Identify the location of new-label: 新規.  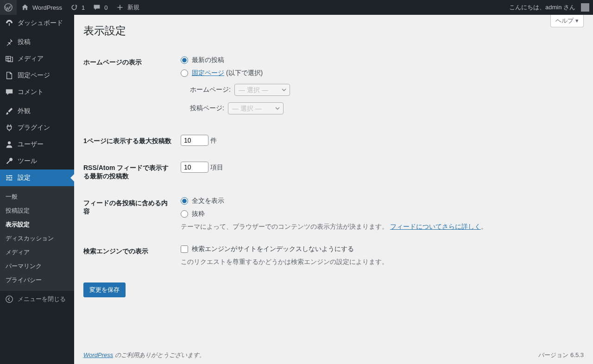
(133, 7).